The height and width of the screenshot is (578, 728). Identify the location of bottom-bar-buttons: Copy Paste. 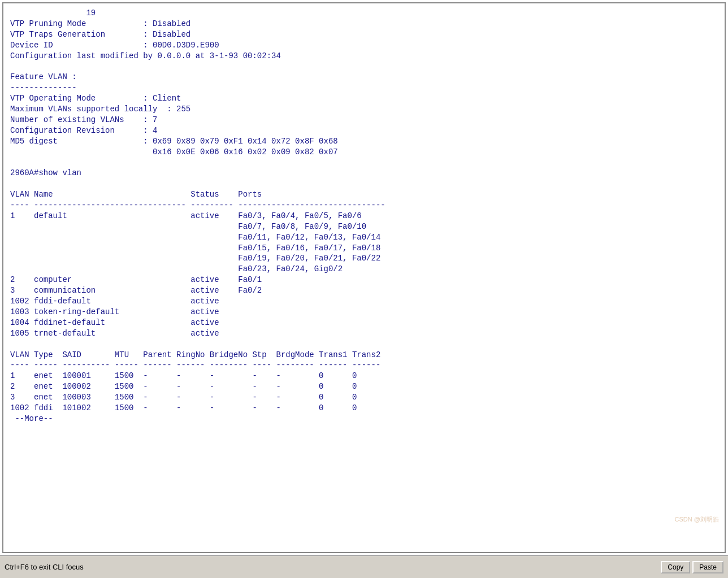
(692, 567).